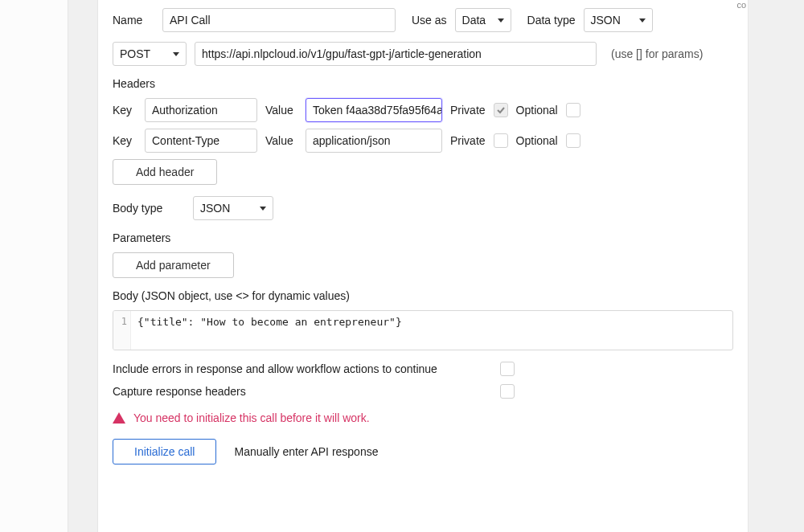 The height and width of the screenshot is (532, 804). Describe the element at coordinates (174, 265) in the screenshot. I see `add-parameter-button: Add parameter` at that location.